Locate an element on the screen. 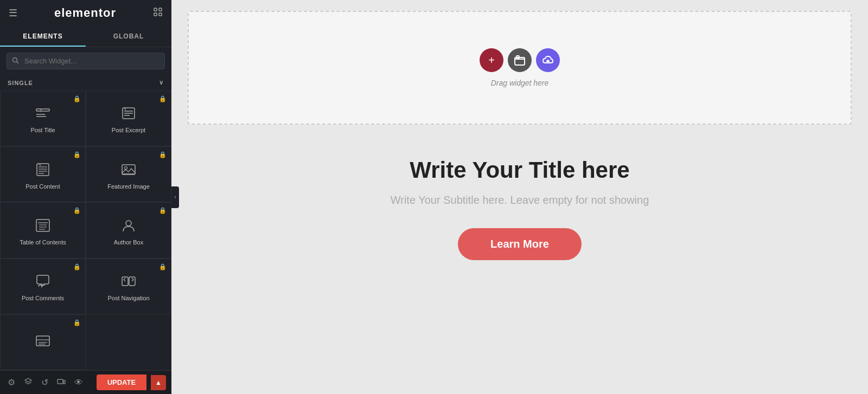 Image resolution: width=868 pixels, height=394 pixels. sidebar-tabs: ELEMENTS GLOBAL is located at coordinates (86, 37).